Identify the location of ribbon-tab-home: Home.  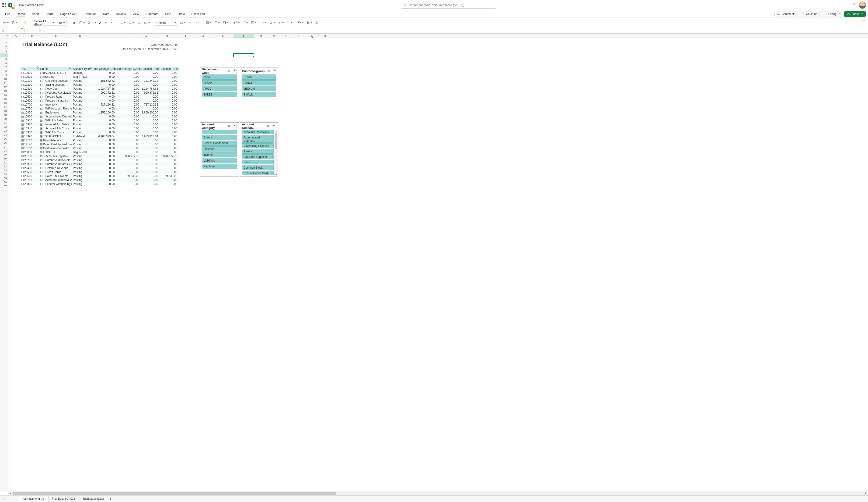
(21, 14).